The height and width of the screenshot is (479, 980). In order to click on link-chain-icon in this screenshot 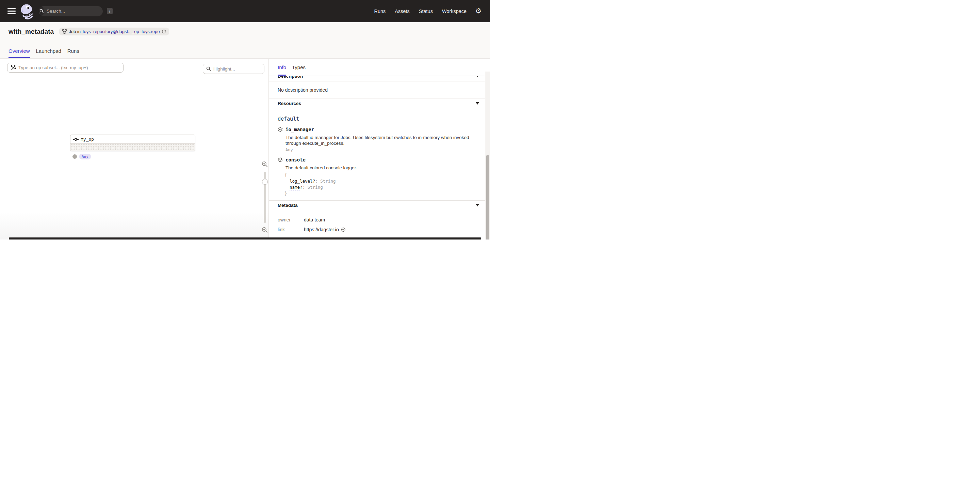, I will do `click(343, 230)`.